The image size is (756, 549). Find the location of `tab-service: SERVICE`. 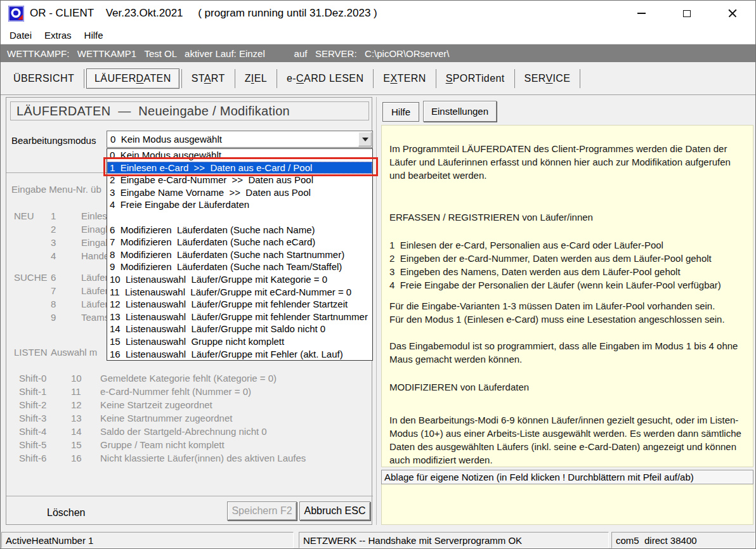

tab-service: SERVICE is located at coordinates (548, 79).